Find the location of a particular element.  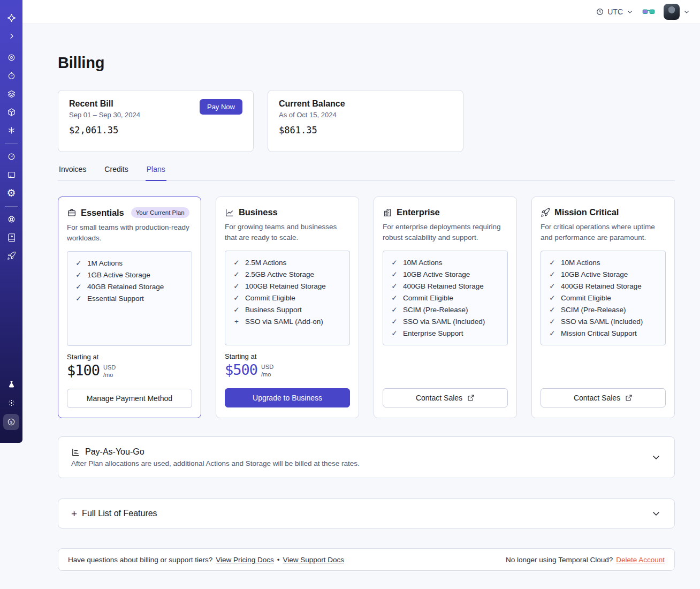

billing-card-icon is located at coordinates (11, 175).